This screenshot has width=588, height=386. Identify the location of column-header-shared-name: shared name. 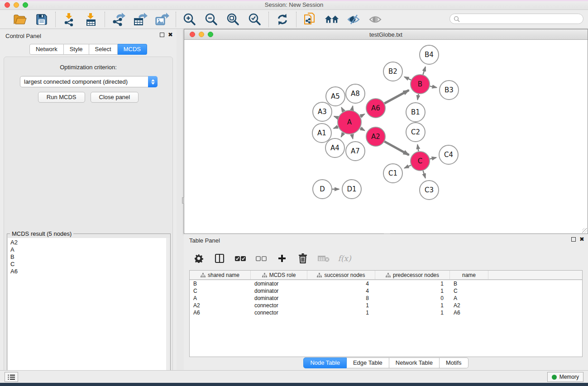
(220, 275).